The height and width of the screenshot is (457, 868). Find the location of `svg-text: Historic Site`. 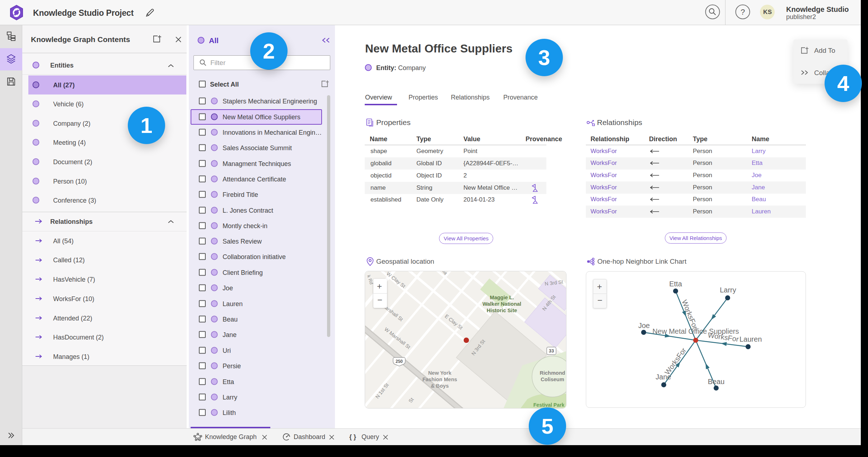

svg-text: Historic Site is located at coordinates (502, 310).